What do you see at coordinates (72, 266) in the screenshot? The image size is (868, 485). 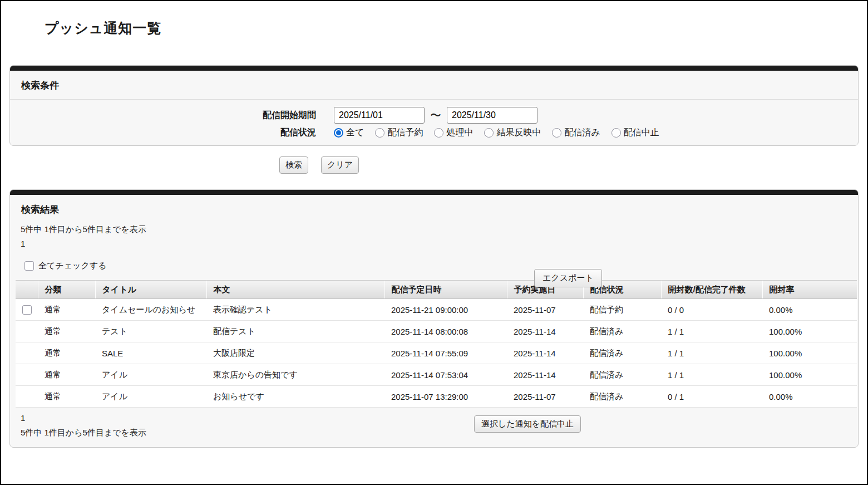 I see `check-all-label: 全てチェックする` at bounding box center [72, 266].